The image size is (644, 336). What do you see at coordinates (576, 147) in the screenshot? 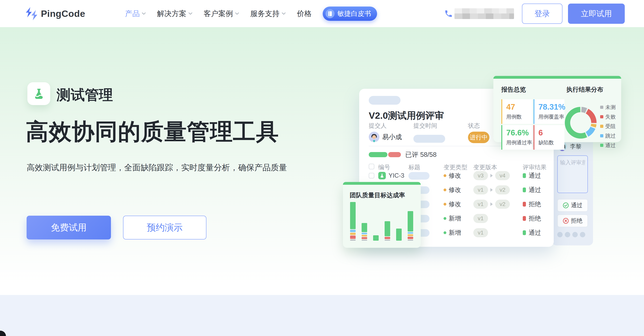
I see `reviewer-name: 李黎` at bounding box center [576, 147].